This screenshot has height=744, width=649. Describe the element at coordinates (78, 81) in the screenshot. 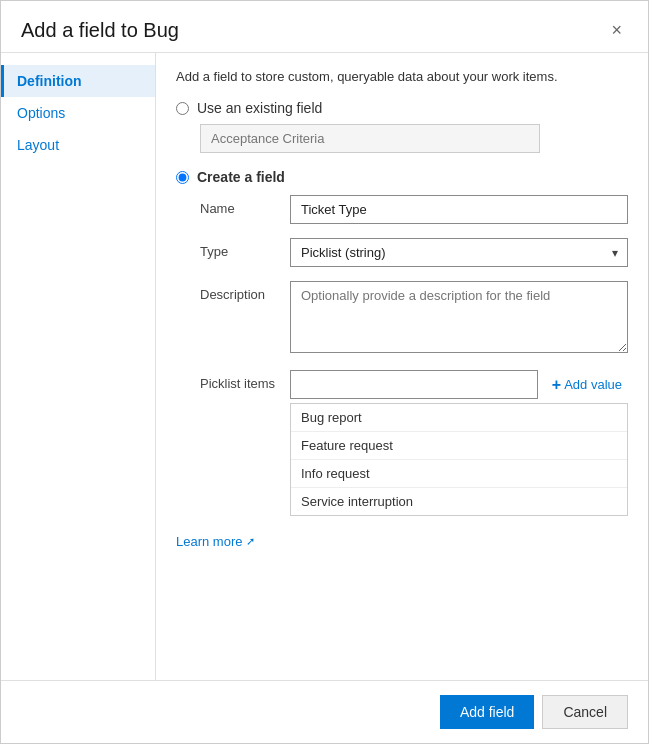

I see `sidebar-item-definition: Definition` at that location.